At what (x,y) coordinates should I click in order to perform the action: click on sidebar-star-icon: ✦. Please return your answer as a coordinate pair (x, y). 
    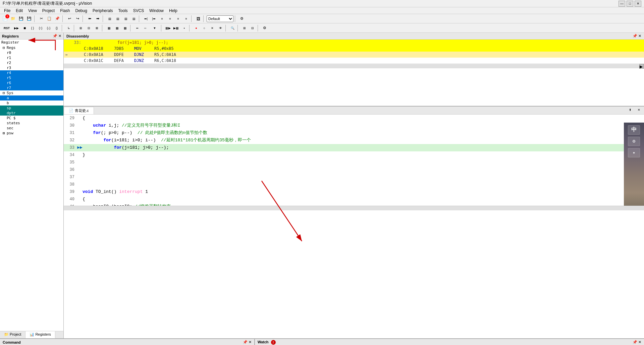
    Looking at the image, I should click on (634, 153).